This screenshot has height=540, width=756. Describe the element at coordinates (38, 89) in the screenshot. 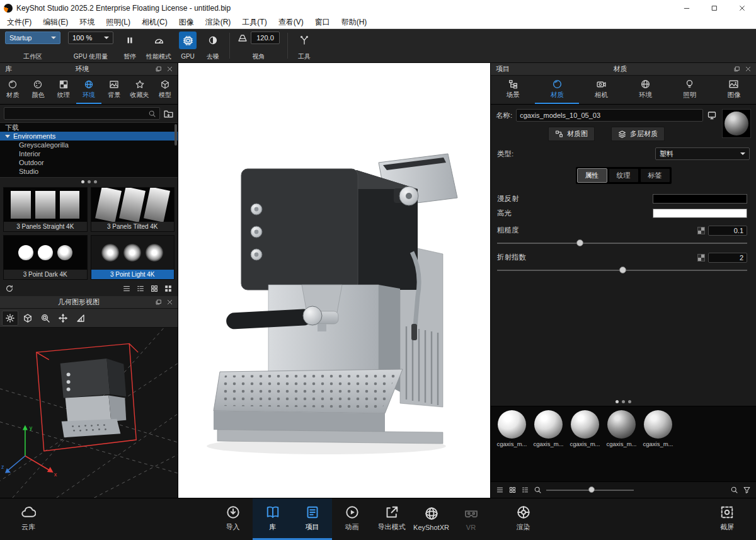

I see `library-tab-colors: 颜色` at that location.